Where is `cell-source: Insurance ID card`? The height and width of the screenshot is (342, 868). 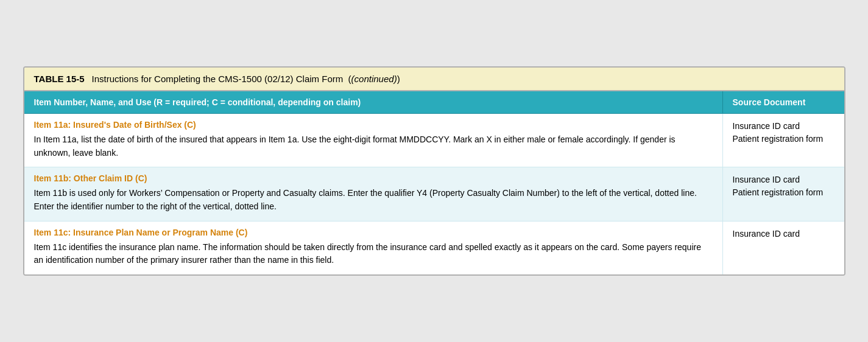 cell-source: Insurance ID card is located at coordinates (783, 248).